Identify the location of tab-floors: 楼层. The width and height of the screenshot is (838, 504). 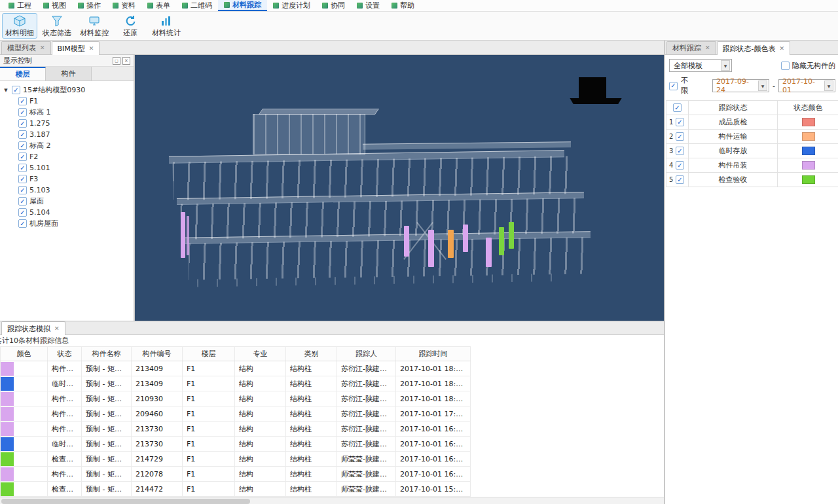
(23, 73).